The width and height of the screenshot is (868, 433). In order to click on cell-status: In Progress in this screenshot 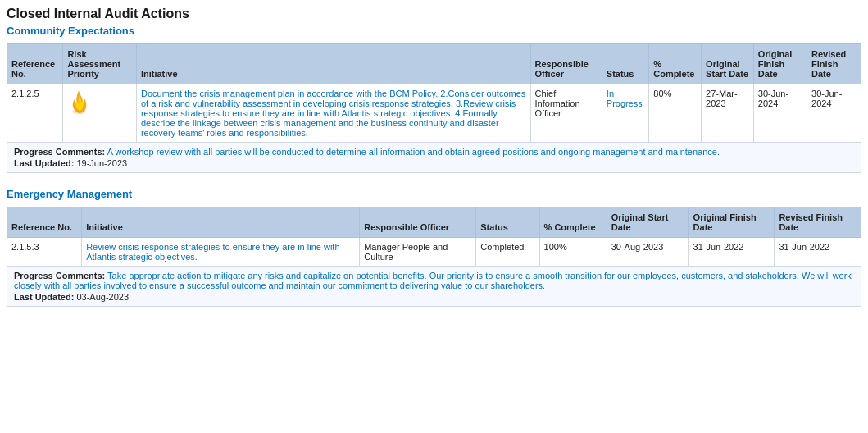, I will do `click(625, 113)`.